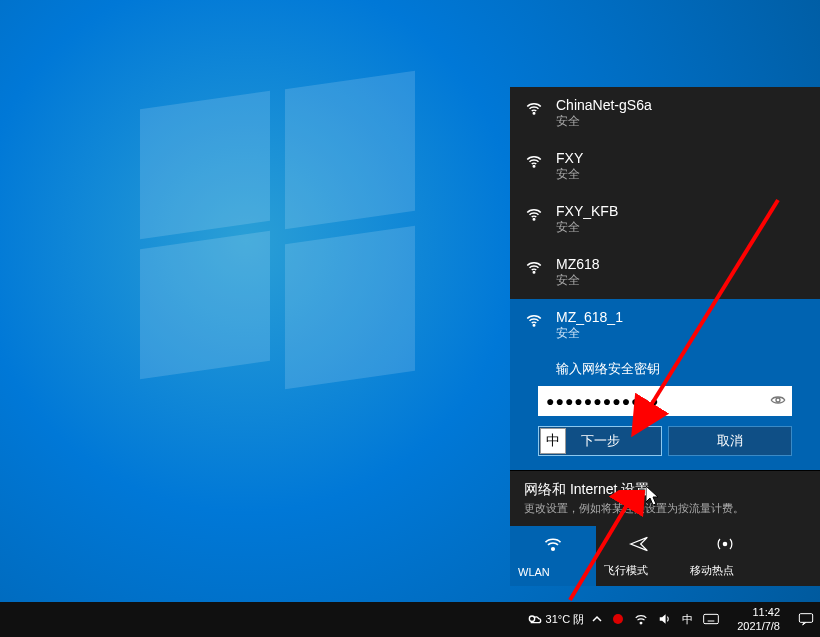  What do you see at coordinates (604, 105) in the screenshot?
I see `network-name: ChinaNet-gS6a` at bounding box center [604, 105].